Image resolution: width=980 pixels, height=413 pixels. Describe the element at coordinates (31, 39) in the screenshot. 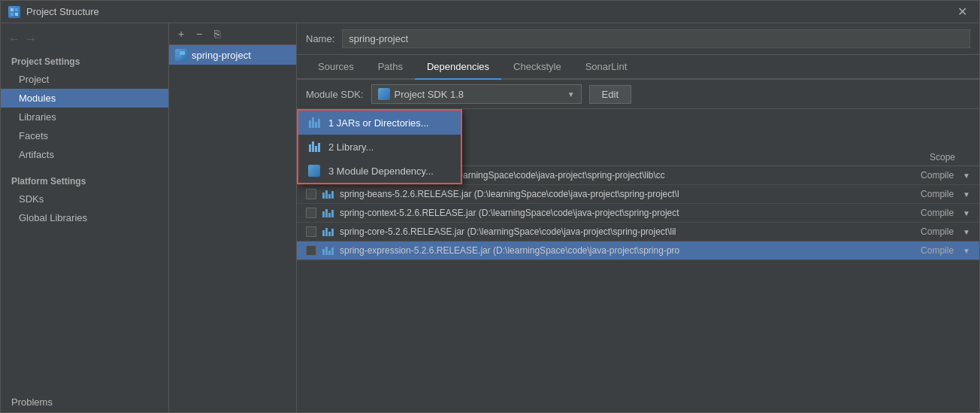

I see `forward-button: →` at that location.